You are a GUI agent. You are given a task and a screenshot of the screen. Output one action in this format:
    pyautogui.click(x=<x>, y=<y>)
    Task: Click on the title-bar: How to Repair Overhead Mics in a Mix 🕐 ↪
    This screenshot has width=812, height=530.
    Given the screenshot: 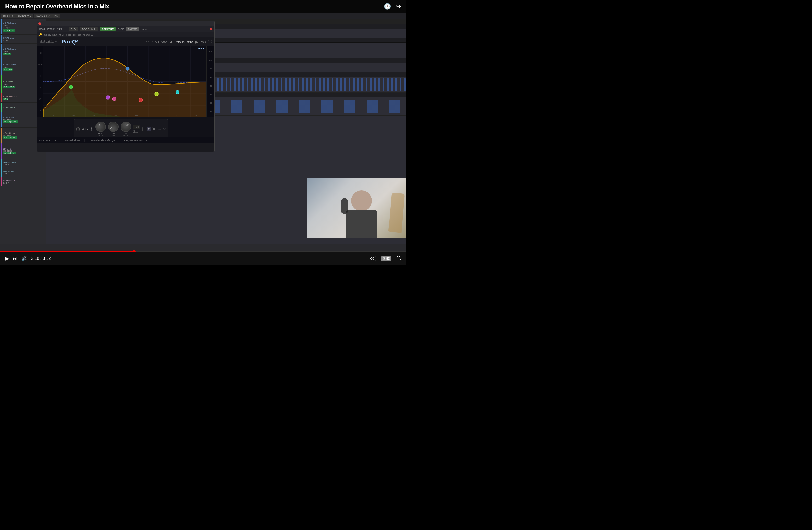 What is the action you would take?
    pyautogui.click(x=203, y=6)
    